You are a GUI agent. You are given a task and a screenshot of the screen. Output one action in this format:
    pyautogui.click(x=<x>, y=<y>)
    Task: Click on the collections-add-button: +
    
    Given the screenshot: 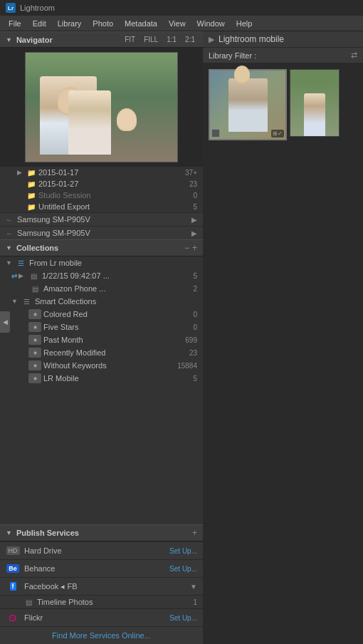 What is the action you would take?
    pyautogui.click(x=195, y=248)
    